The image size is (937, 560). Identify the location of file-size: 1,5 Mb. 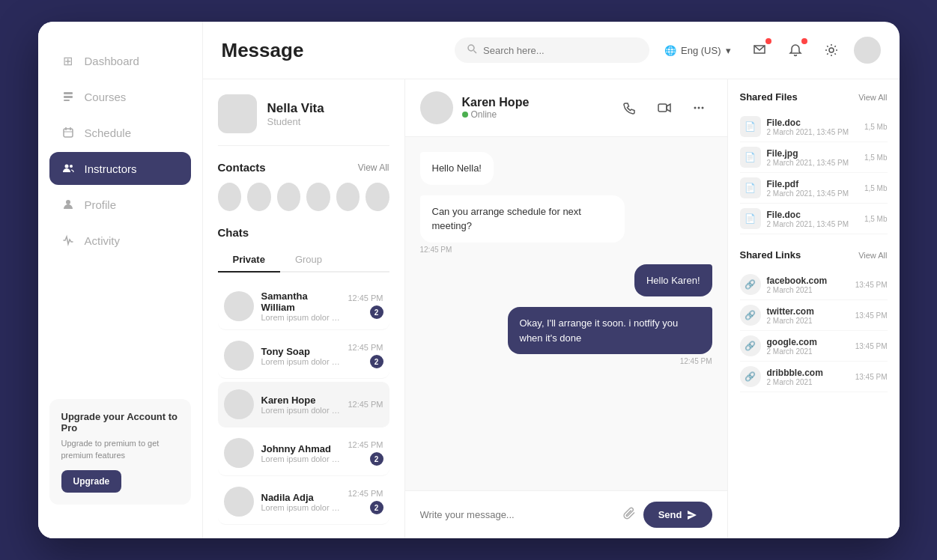
(876, 219).